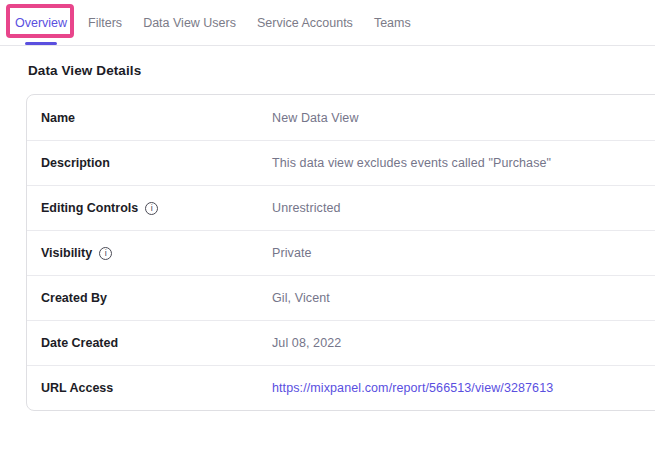  What do you see at coordinates (341, 208) in the screenshot?
I see `table-row-editing-controls: Editing Controls i Unrestricted` at bounding box center [341, 208].